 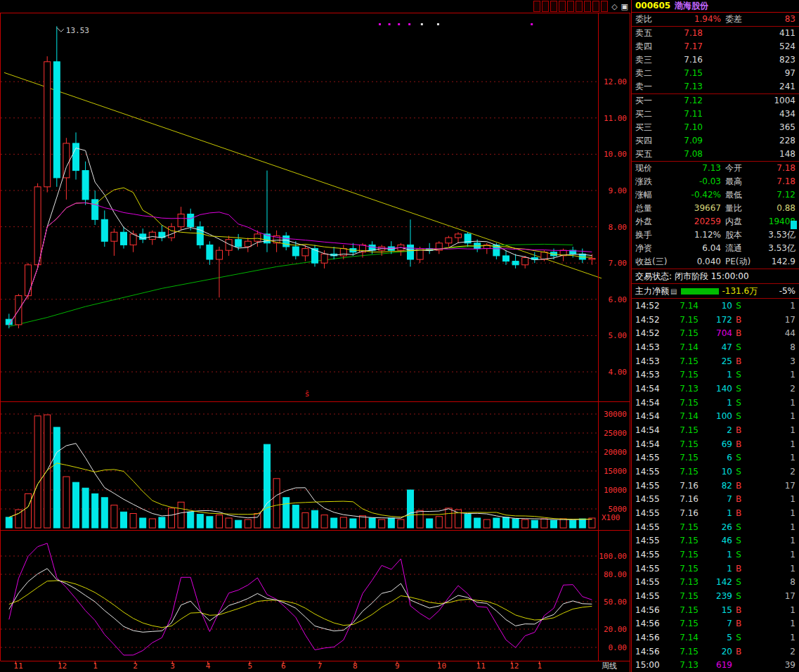 What do you see at coordinates (715, 638) in the screenshot?
I see `tick-volume: 5` at bounding box center [715, 638].